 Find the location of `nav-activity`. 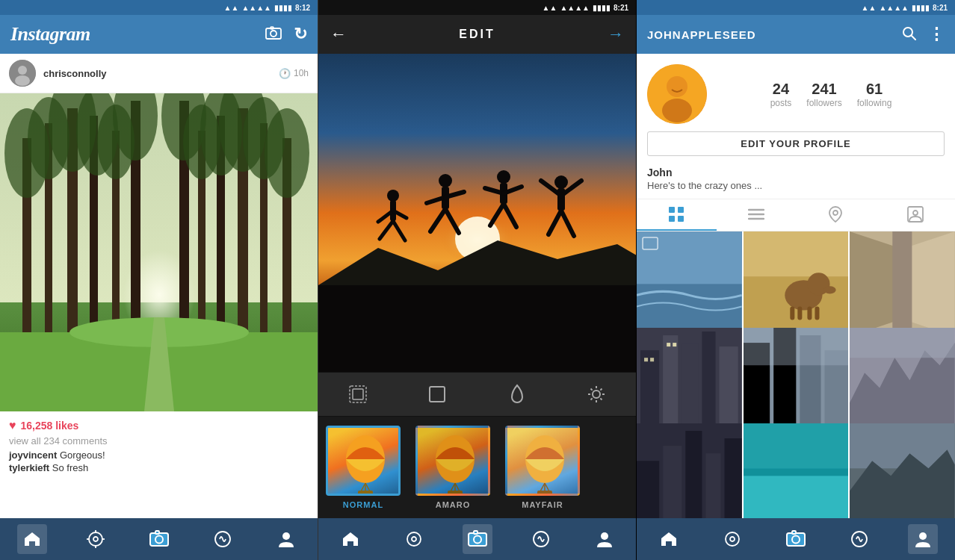

nav-activity is located at coordinates (223, 539).